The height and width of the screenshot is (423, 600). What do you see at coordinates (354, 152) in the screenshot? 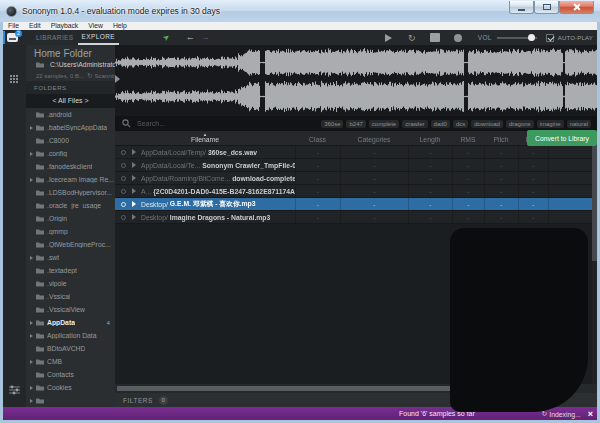
I see `file-row: AppData/Local/Temp/ 360se_dcs.wav - - - …` at bounding box center [354, 152].